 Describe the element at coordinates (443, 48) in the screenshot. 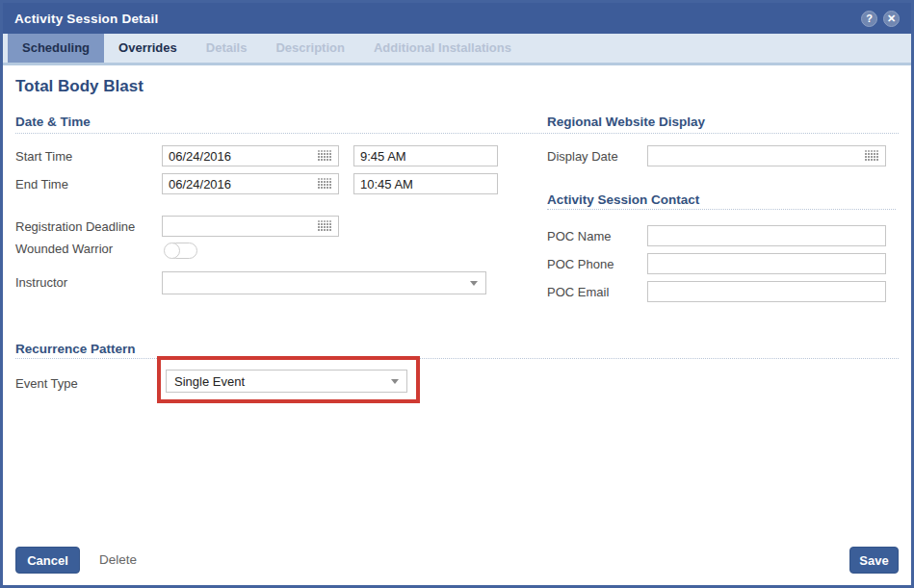

I see `tab-additional-installations: Additional Installations` at that location.